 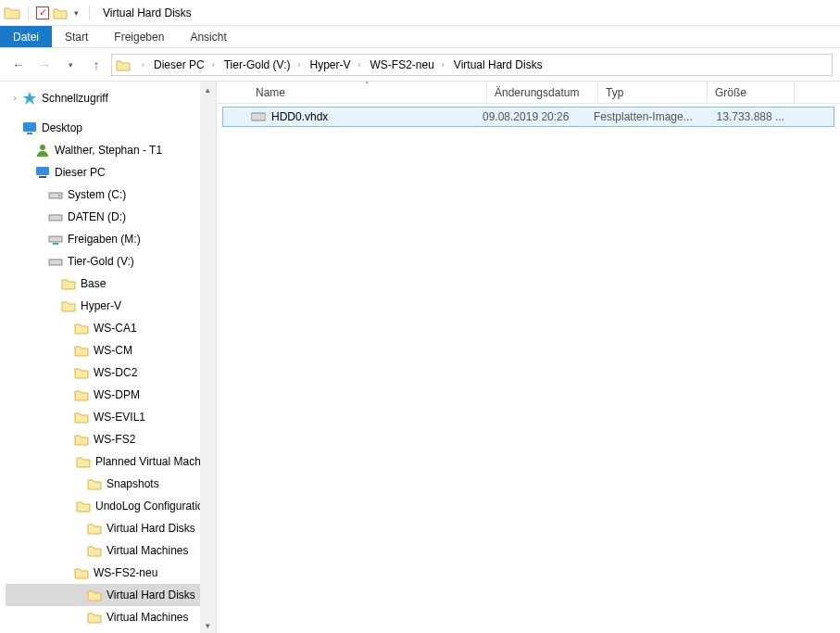 I want to click on breadcrumb-folder-icon, so click(x=125, y=65).